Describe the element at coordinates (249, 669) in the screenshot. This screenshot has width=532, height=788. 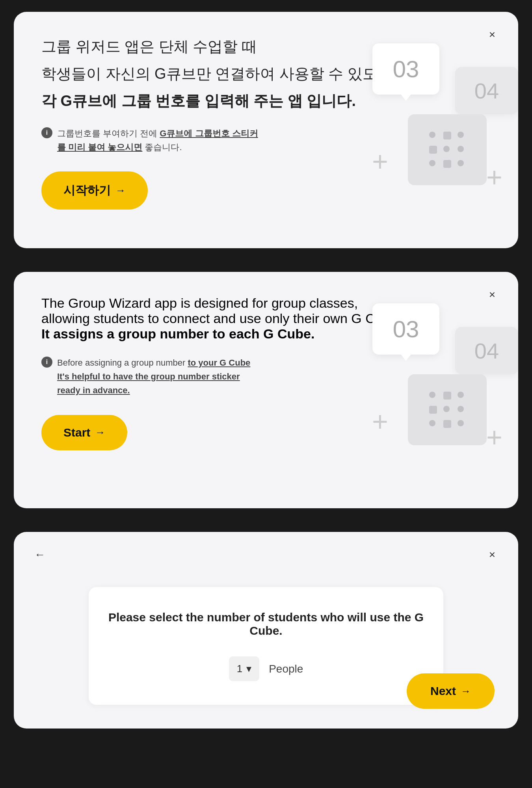
I see `dropdown-arrow: ▾` at that location.